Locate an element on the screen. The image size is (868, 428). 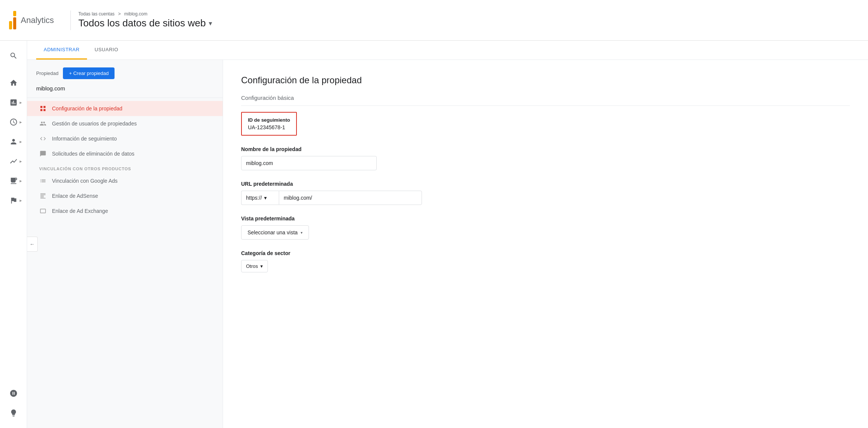
tab-usuario: USUARIO is located at coordinates (106, 50).